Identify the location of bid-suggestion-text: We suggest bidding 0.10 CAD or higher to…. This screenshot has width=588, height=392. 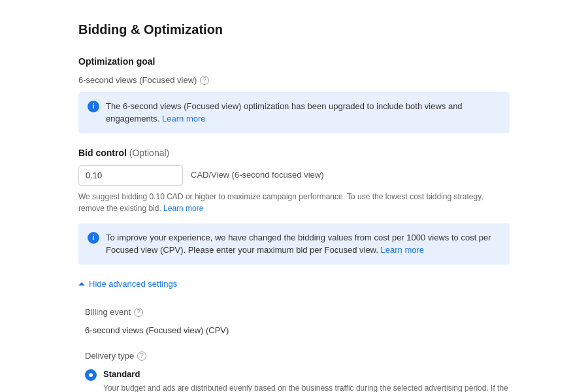
(294, 203).